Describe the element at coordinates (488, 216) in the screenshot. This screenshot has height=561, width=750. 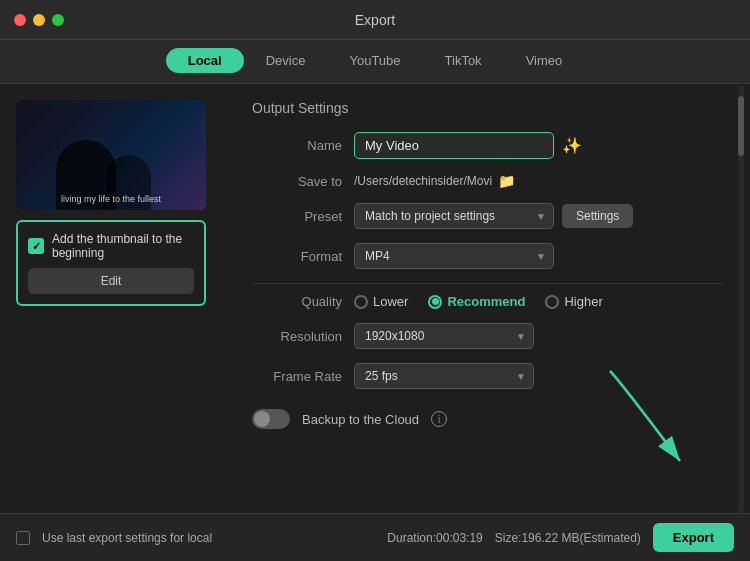
I see `preset-row: Preset Match to project settings ▼ Setti…` at that location.